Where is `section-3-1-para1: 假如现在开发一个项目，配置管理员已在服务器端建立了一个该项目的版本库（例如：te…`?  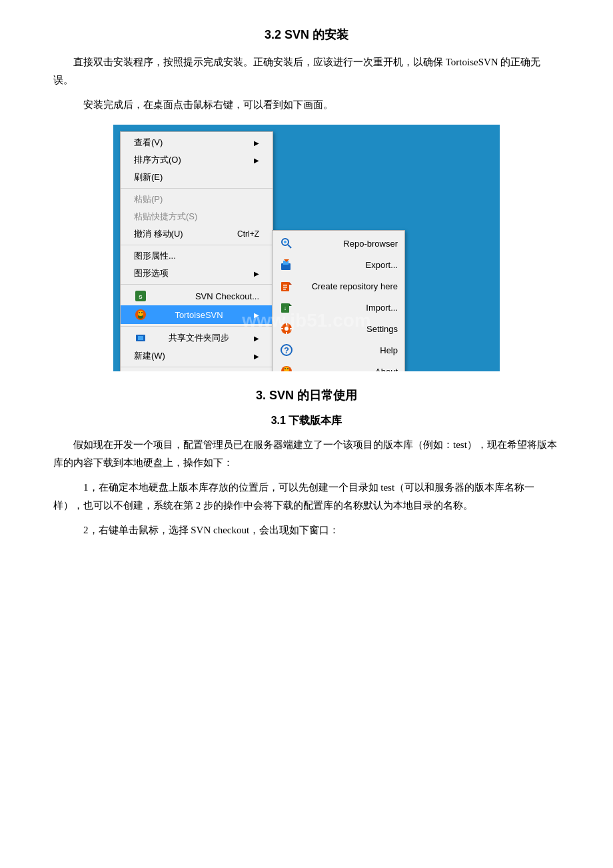
section-3-1-para1: 假如现在开发一个项目，配置管理员已在服务器端建立了一个该项目的版本库（例如：te… is located at coordinates (306, 454).